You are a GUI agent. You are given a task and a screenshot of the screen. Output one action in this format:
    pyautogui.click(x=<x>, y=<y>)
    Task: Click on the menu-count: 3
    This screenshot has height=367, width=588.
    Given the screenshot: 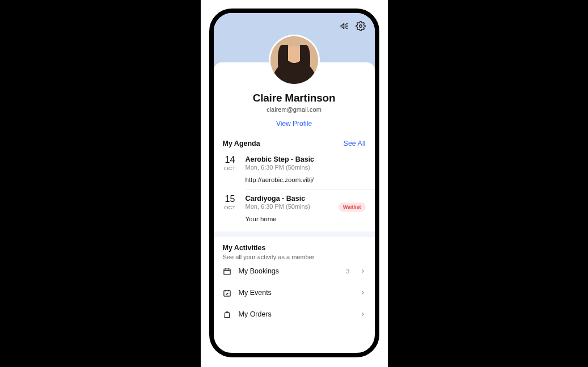 What is the action you would take?
    pyautogui.click(x=348, y=271)
    